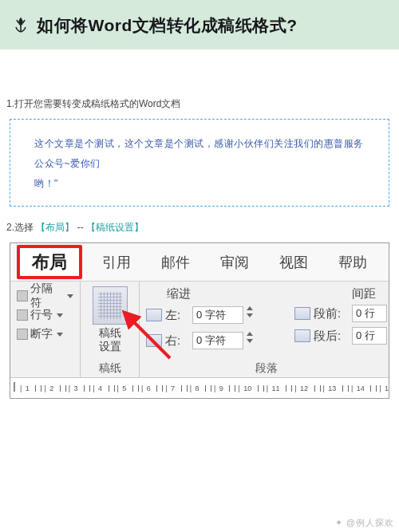  I want to click on indent-left-input: 0 字符, so click(218, 315).